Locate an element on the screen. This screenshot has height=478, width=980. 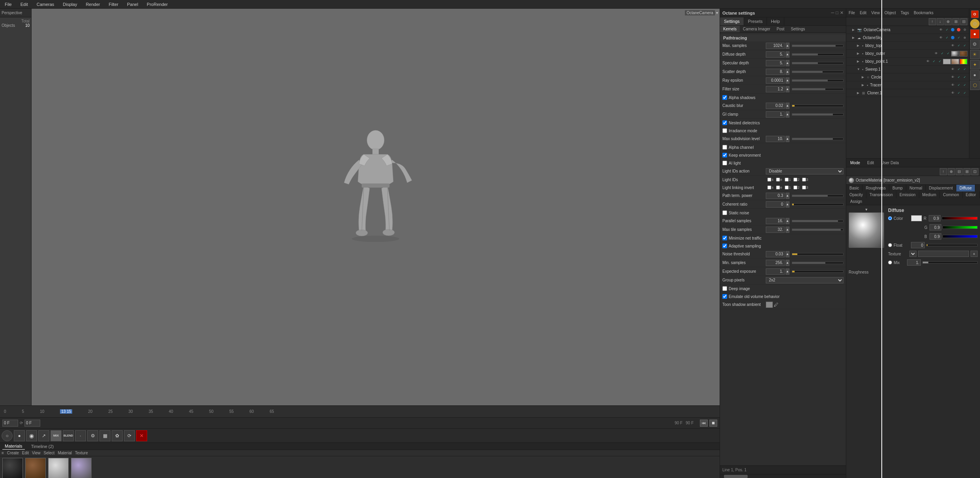
menu-panel: Panel is located at coordinates (133, 4).